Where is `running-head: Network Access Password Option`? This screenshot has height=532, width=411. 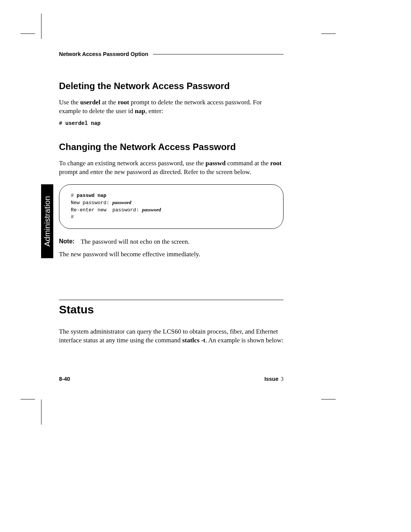 running-head: Network Access Password Option is located at coordinates (171, 54).